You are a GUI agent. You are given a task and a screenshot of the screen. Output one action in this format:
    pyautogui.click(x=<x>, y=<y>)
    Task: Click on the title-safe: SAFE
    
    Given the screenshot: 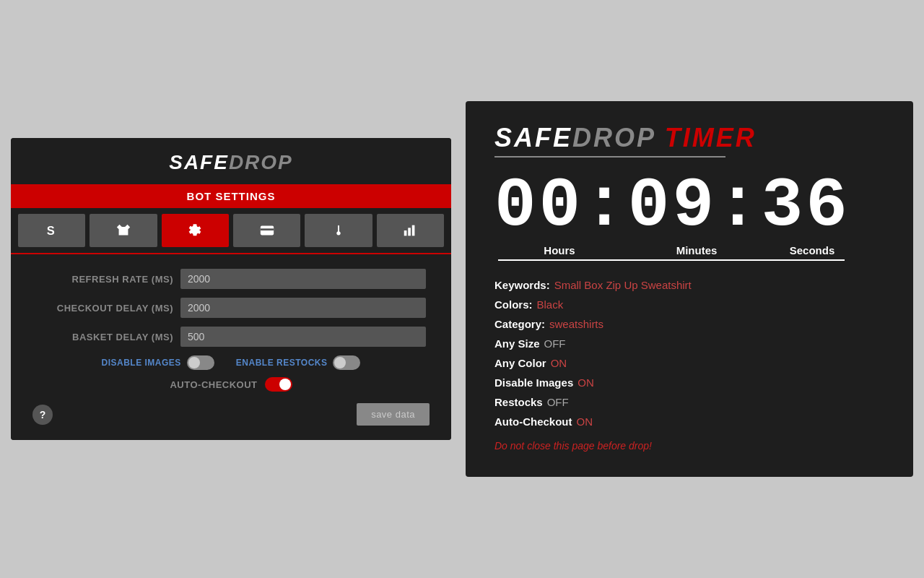 What is the action you would take?
    pyautogui.click(x=199, y=162)
    